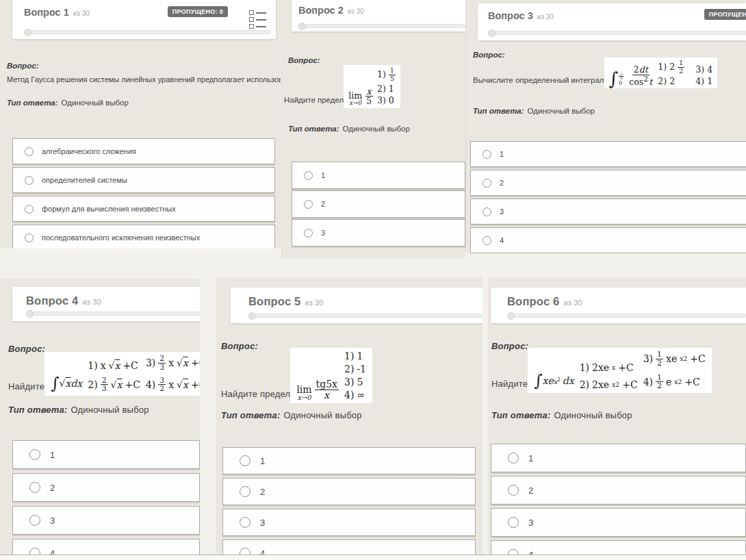 The width and height of the screenshot is (746, 560). What do you see at coordinates (602, 370) in the screenshot?
I see `question-line: Найдите ∫ xex2 dx 1)2xex+C 2)2xex2+C 3)1…` at bounding box center [602, 370].